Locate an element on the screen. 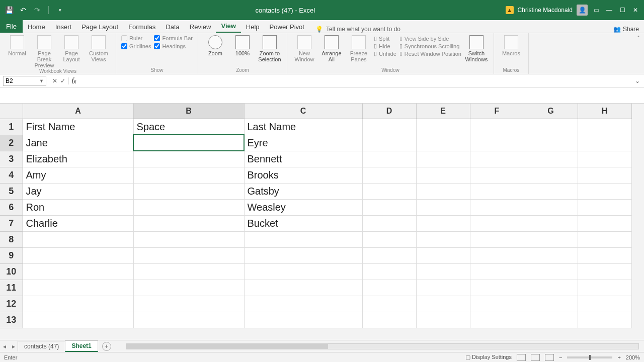 The width and height of the screenshot is (644, 362). cell-D7 is located at coordinates (389, 223).